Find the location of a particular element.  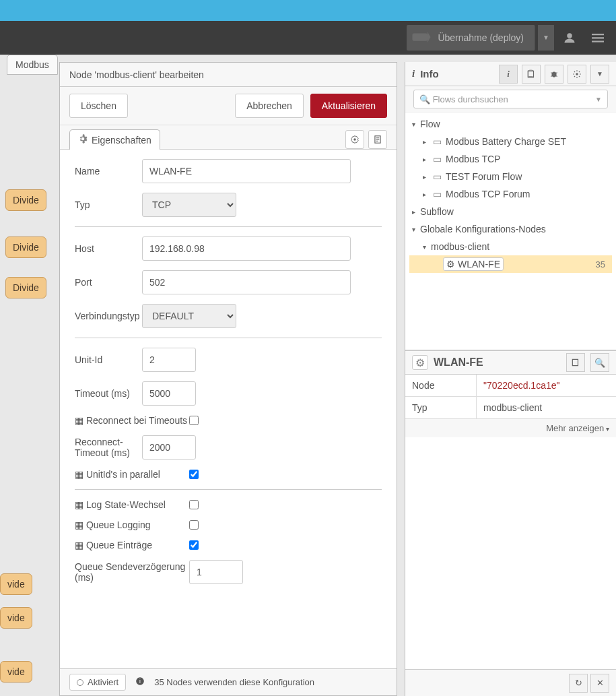

config-tab-icon is located at coordinates (577, 74).